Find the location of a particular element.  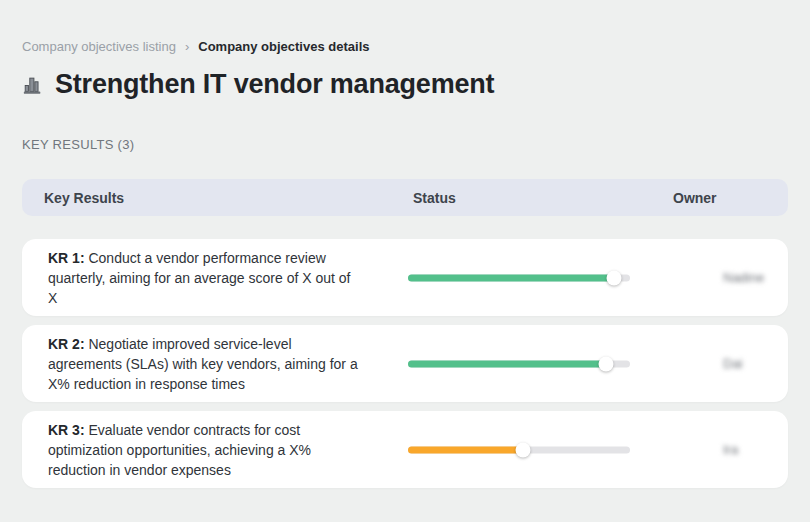

kr-label: KR 2: is located at coordinates (66, 344).